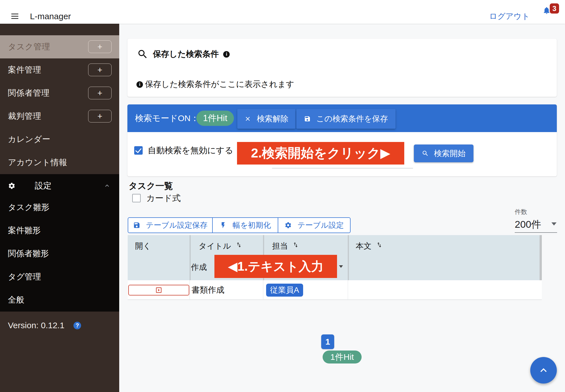 The image size is (565, 392). What do you see at coordinates (170, 225) in the screenshot?
I see `save-table-settings-button: テーブル設定保存` at bounding box center [170, 225].